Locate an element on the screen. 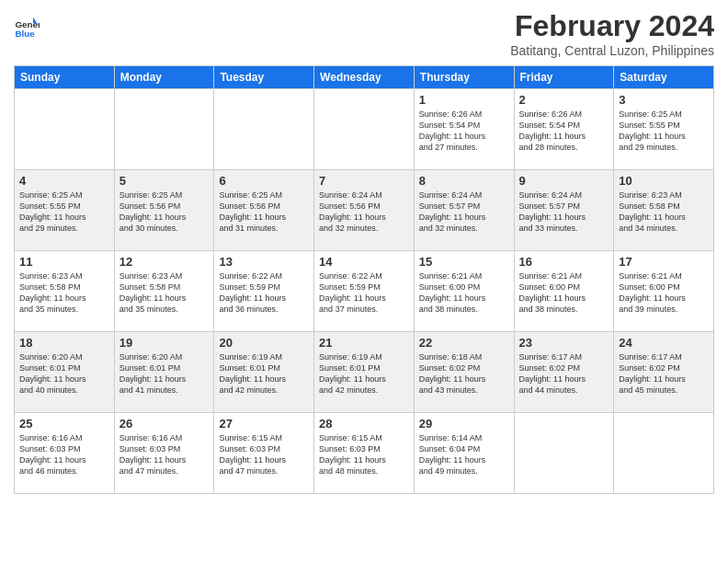 The width and height of the screenshot is (728, 563). day-number: 11 is located at coordinates (64, 261).